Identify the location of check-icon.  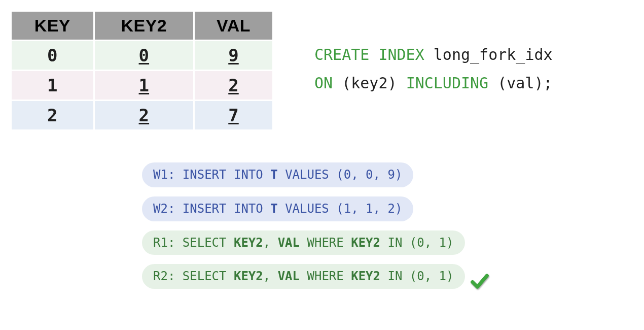
(480, 281).